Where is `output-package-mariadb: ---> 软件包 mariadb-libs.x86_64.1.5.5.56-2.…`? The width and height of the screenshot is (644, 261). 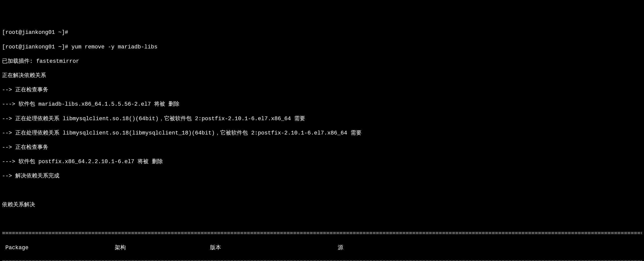 output-package-mariadb: ---> 软件包 mariadb-libs.x86_64.1.5.5.56-2.… is located at coordinates (322, 104).